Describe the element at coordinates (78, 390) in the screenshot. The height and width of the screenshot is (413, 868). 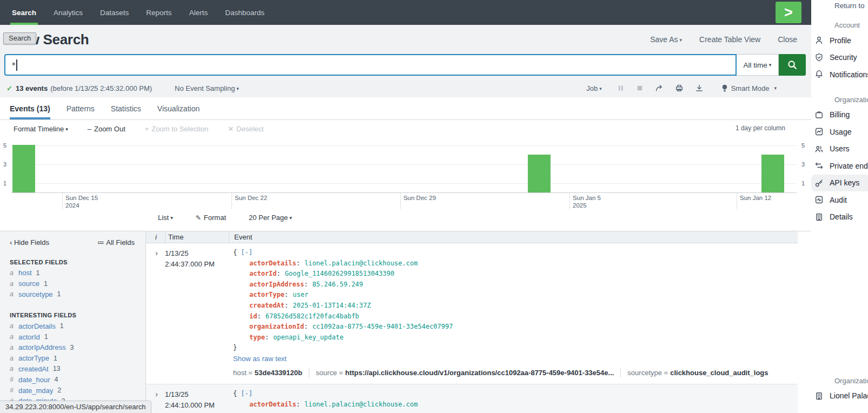
I see `field-date-mday: #date_mday2` at that location.